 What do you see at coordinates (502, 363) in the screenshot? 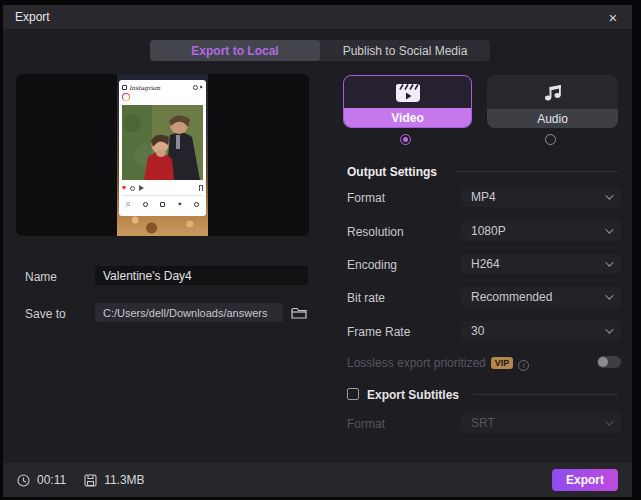
I see `vip-badge: VIP` at bounding box center [502, 363].